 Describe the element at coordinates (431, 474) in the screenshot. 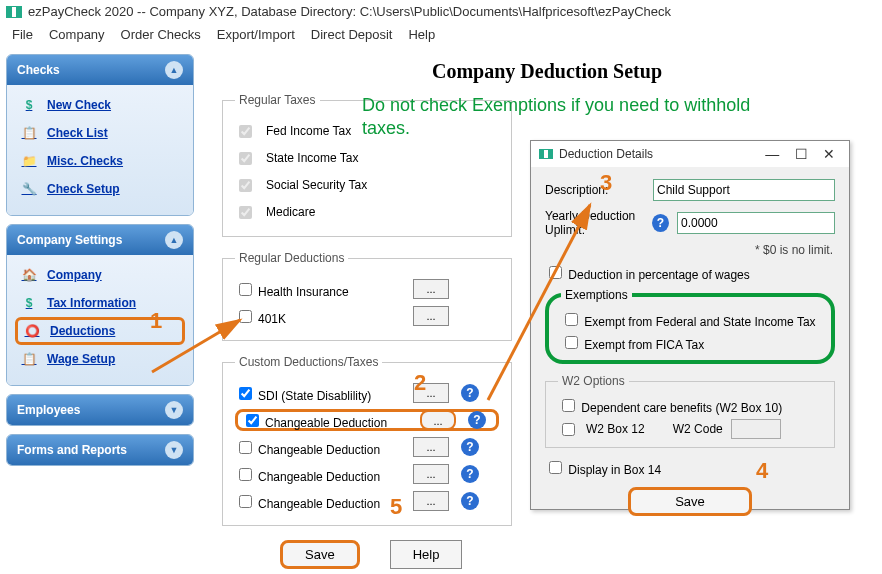

I see `edit-cd-3: ...` at that location.